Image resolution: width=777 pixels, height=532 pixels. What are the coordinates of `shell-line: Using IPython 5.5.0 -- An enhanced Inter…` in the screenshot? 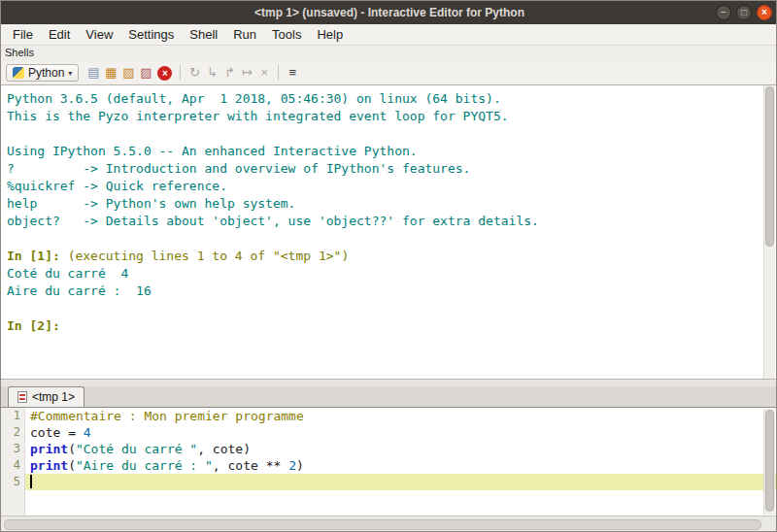 It's located at (389, 151).